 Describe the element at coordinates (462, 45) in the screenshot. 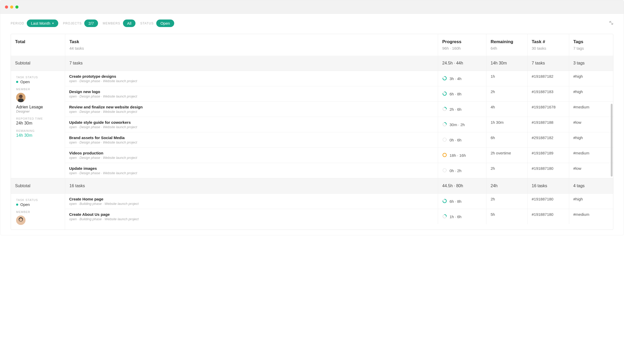

I see `header-progress: Progress 96h · 160h` at that location.